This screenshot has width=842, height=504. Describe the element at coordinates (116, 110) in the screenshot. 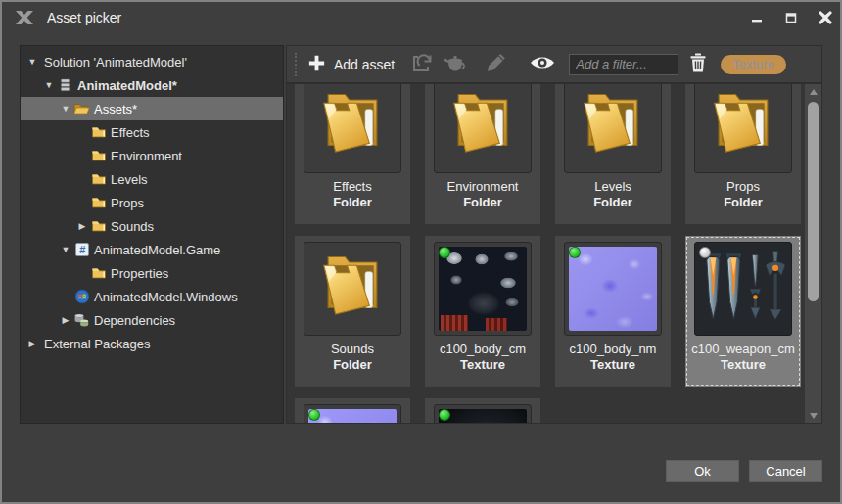

I see `tree-item-label: Assets*` at that location.